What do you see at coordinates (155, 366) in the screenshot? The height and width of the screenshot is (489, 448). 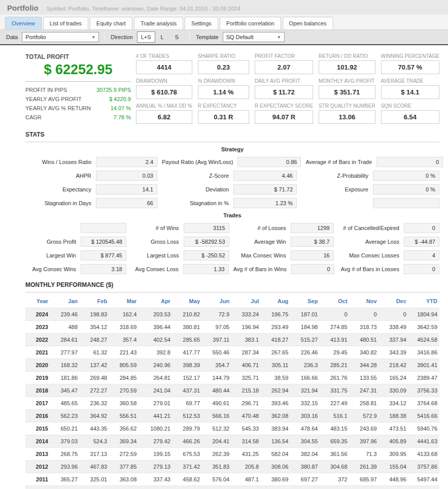 I see `month-value-cell: 240.96` at bounding box center [155, 366].